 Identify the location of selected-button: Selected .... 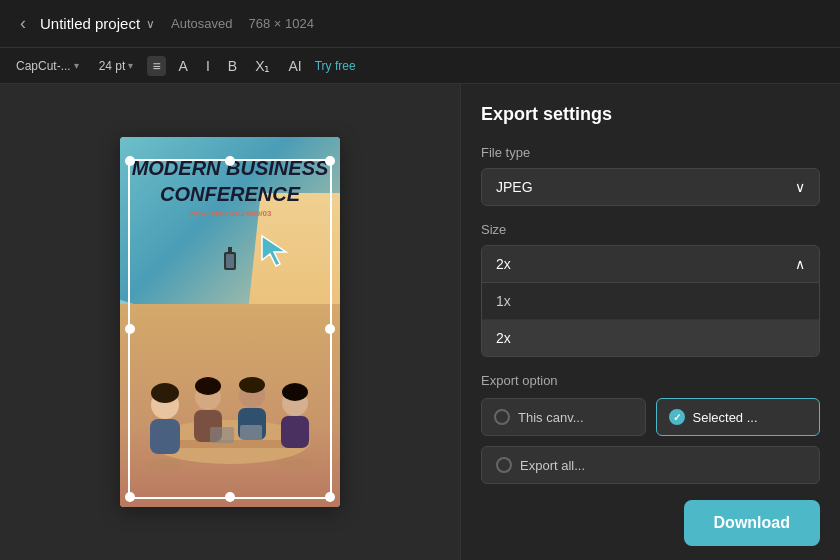
(738, 417).